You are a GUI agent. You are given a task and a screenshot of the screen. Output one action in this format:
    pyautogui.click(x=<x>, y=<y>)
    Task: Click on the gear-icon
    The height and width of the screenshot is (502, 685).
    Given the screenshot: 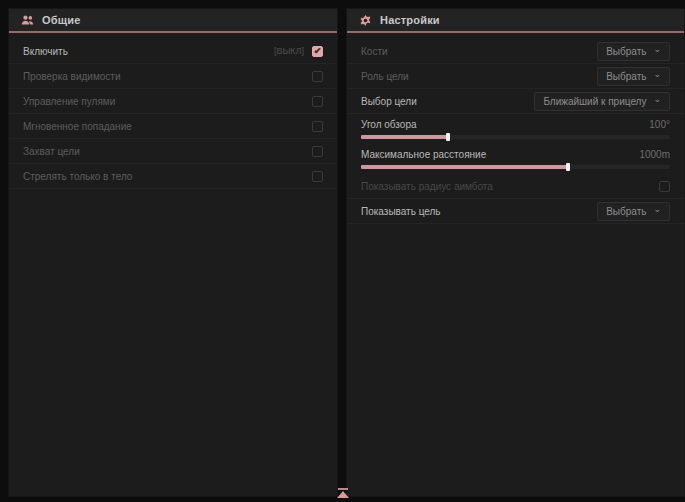 What is the action you would take?
    pyautogui.click(x=366, y=20)
    